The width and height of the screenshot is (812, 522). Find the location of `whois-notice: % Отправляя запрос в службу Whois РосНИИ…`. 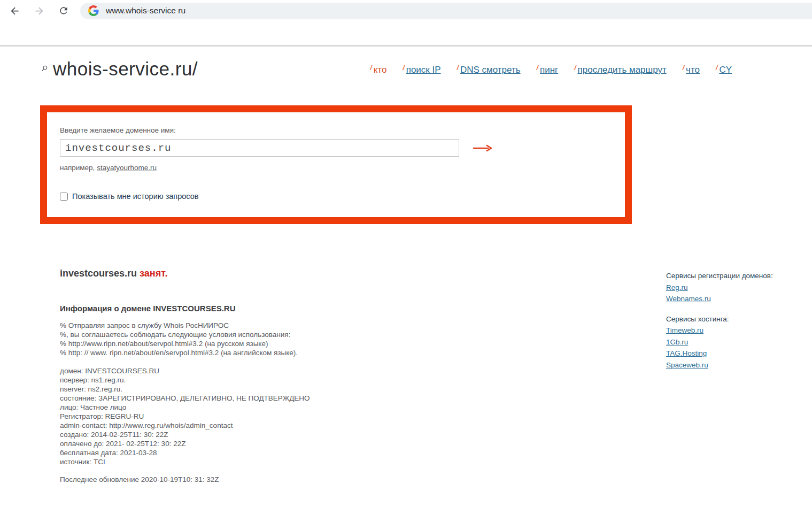

whois-notice: % Отправляя запрос в службу Whois РосНИИ… is located at coordinates (363, 339).